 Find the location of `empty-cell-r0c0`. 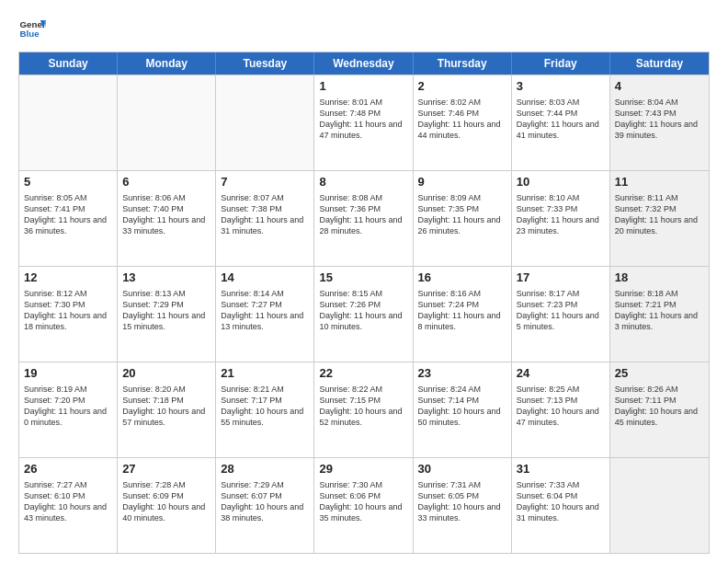

empty-cell-r0c0 is located at coordinates (68, 123).